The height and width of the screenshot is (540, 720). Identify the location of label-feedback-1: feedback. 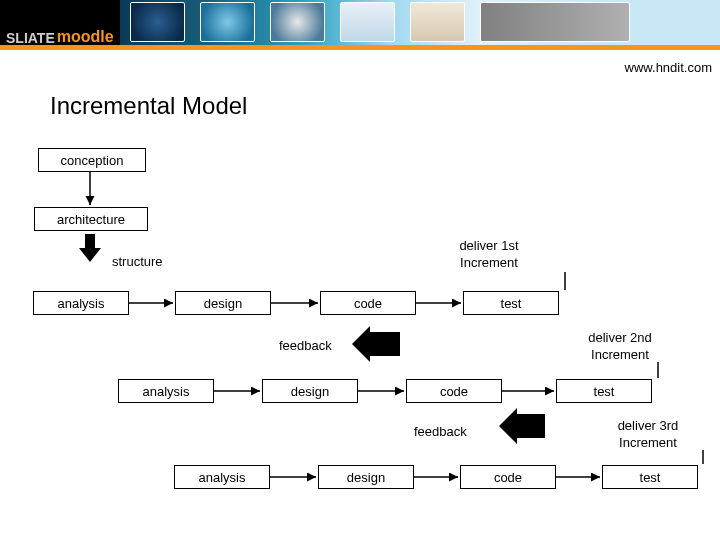
(306, 346).